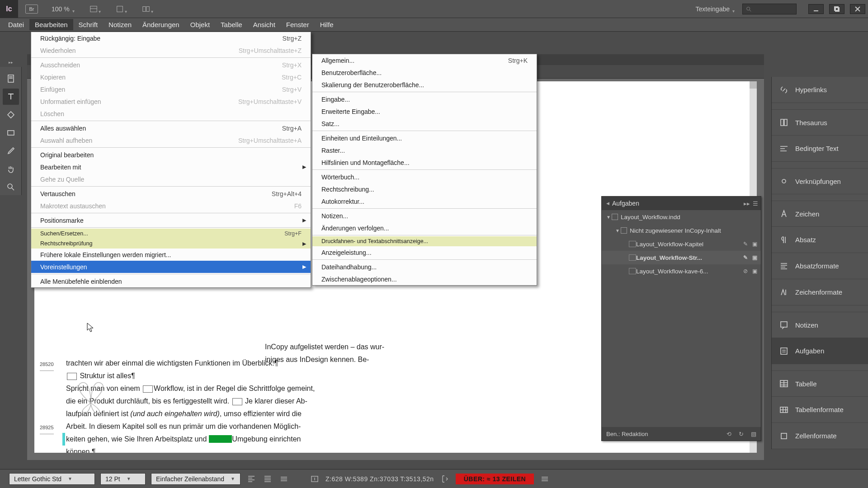 The width and height of the screenshot is (868, 488). What do you see at coordinates (171, 281) in the screenshot?
I see `show-all-menus-item: Alle Menübefehle einblenden` at bounding box center [171, 281].